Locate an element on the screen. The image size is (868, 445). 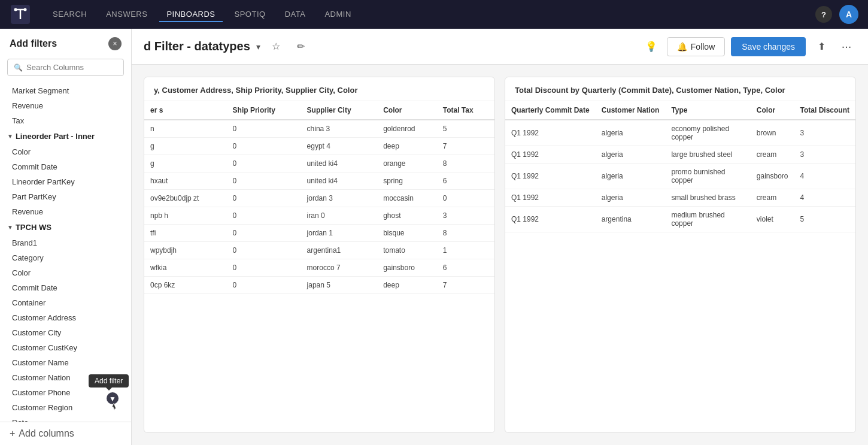
cell-supplier-city: jordan 1 is located at coordinates (339, 234).